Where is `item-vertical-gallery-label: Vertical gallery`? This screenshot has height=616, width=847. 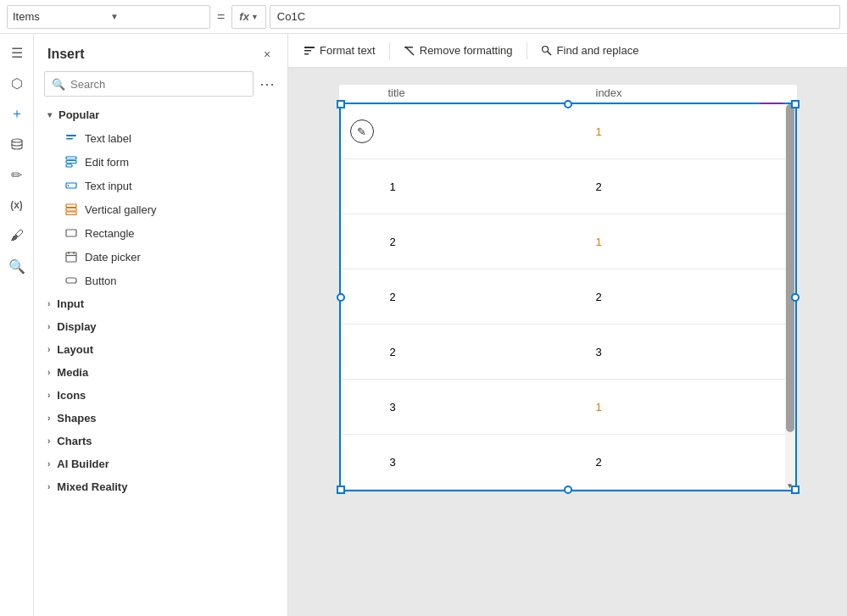 item-vertical-gallery-label: Vertical gallery is located at coordinates (120, 210).